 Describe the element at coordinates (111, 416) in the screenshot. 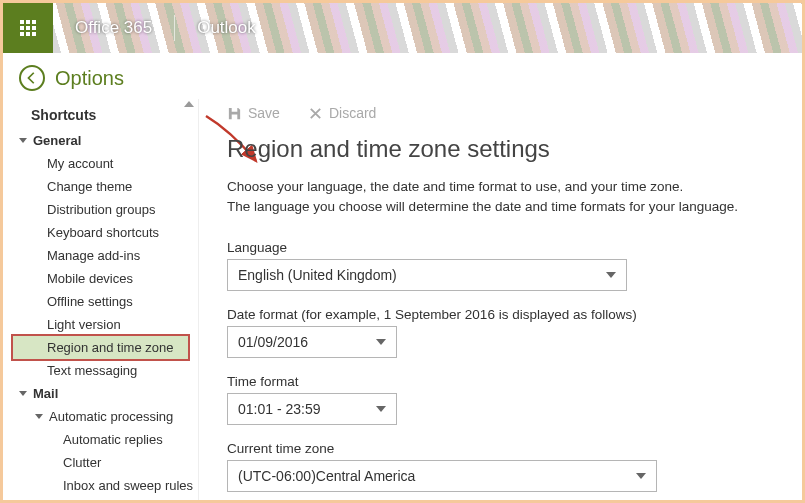

I see `sidebar-subsection-label: Automatic processing` at that location.